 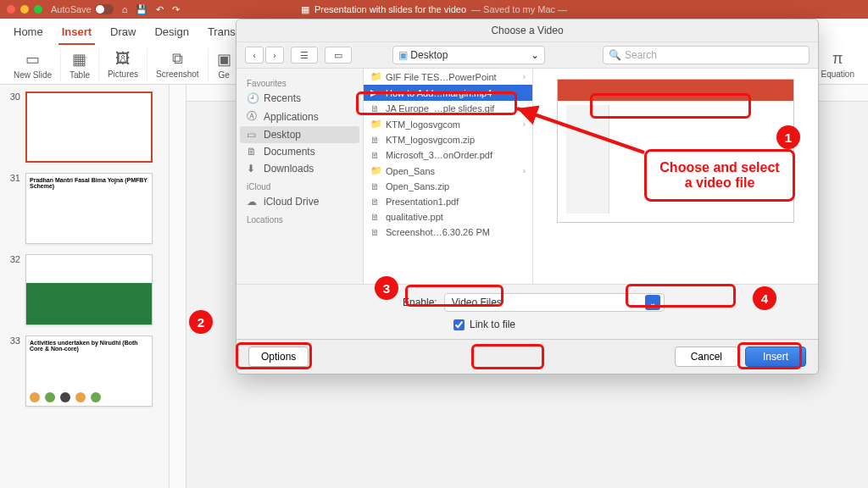 I want to click on sidebar-applications: ⒶApplications, so click(x=300, y=117).